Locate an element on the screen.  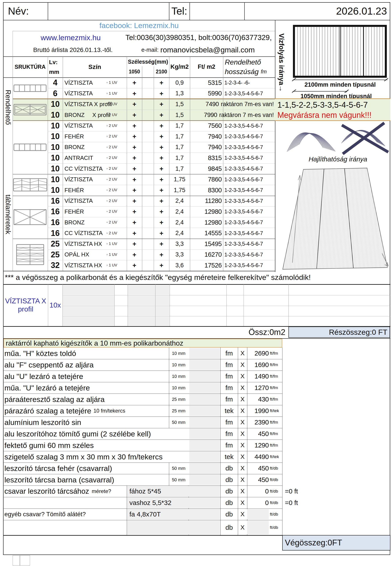
header-width: Szélesség(mm) is located at coordinates (148, 62).